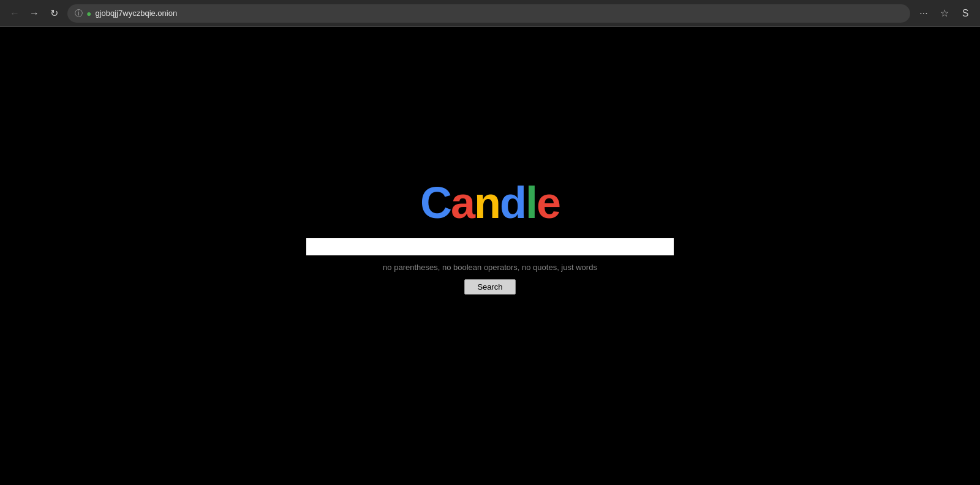 The image size is (980, 485). What do you see at coordinates (490, 203) in the screenshot?
I see `site-logo: Candle` at bounding box center [490, 203].